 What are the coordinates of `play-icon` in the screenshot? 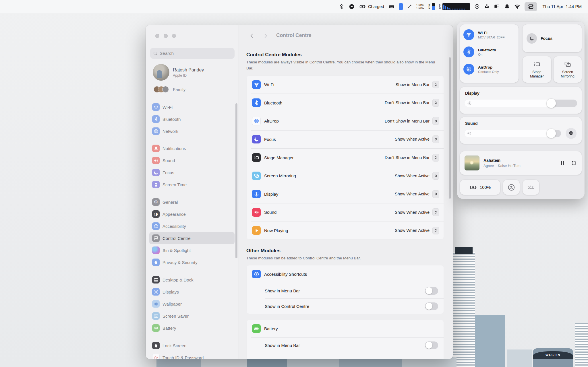 It's located at (256, 230).